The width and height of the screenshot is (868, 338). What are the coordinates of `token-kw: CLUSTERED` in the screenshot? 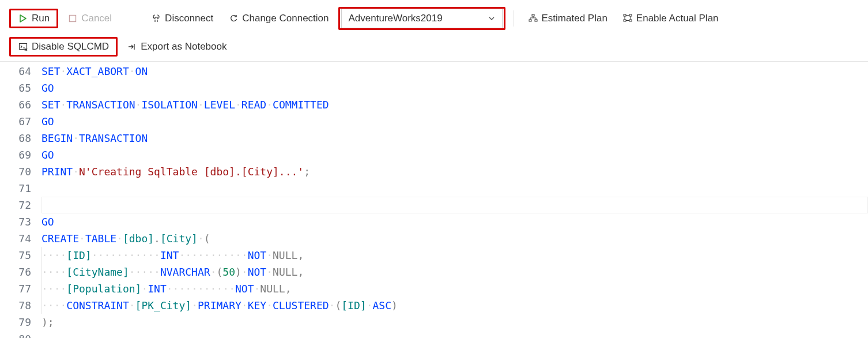 It's located at (301, 306).